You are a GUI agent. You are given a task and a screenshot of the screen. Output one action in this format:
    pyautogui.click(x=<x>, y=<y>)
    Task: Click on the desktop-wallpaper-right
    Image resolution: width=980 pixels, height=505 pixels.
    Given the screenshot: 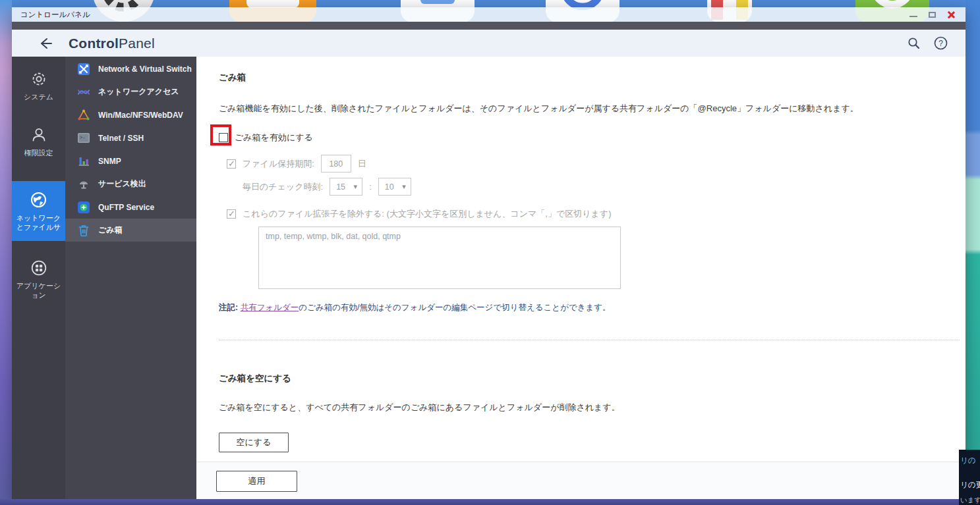 What is the action you would take?
    pyautogui.click(x=973, y=250)
    